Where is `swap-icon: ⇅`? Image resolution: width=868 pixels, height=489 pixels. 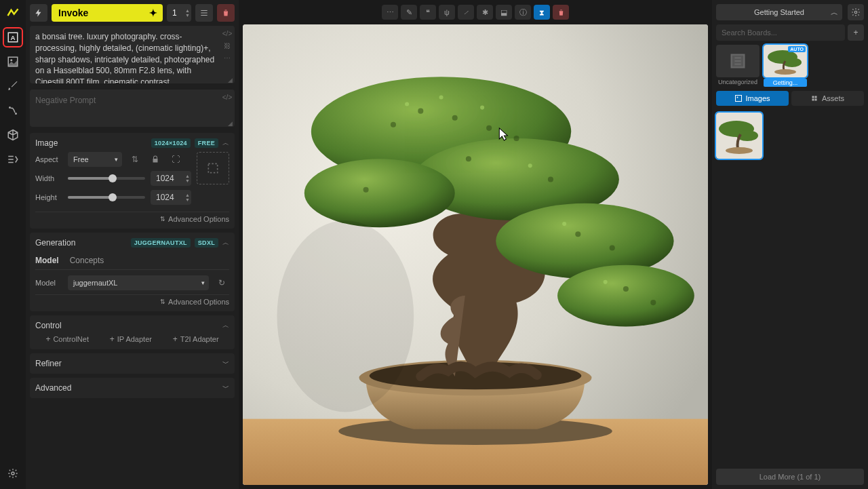 swap-icon: ⇅ is located at coordinates (135, 159).